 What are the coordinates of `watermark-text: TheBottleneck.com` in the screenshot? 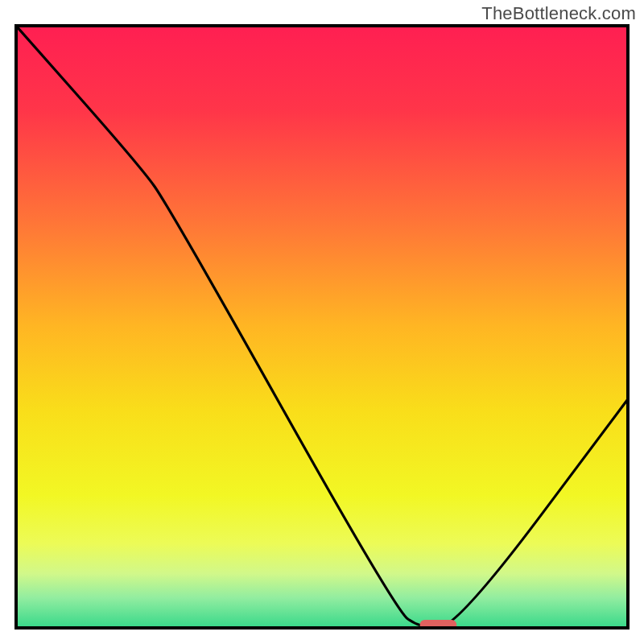 It's located at (559, 14).